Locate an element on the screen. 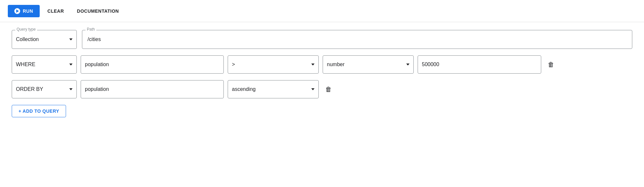  order-by-direction-chevron-icon is located at coordinates (313, 89).